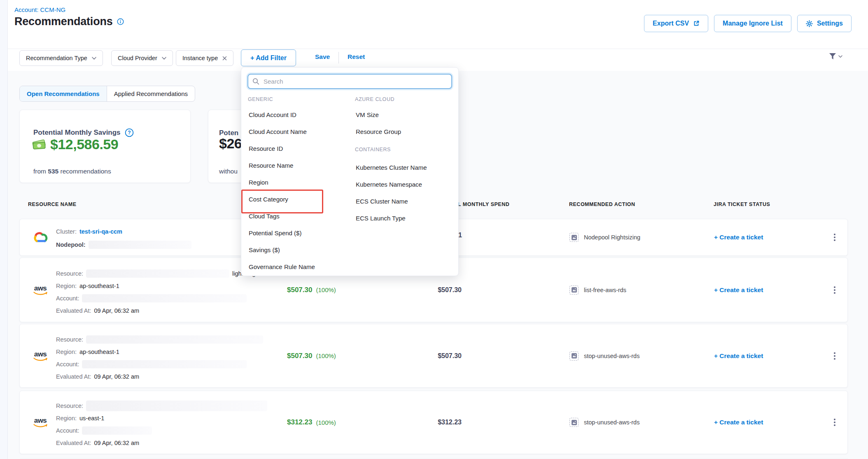 This screenshot has height=459, width=868. What do you see at coordinates (300, 115) in the screenshot?
I see `filter-option-cloud-account-id: Cloud Account ID` at bounding box center [300, 115].